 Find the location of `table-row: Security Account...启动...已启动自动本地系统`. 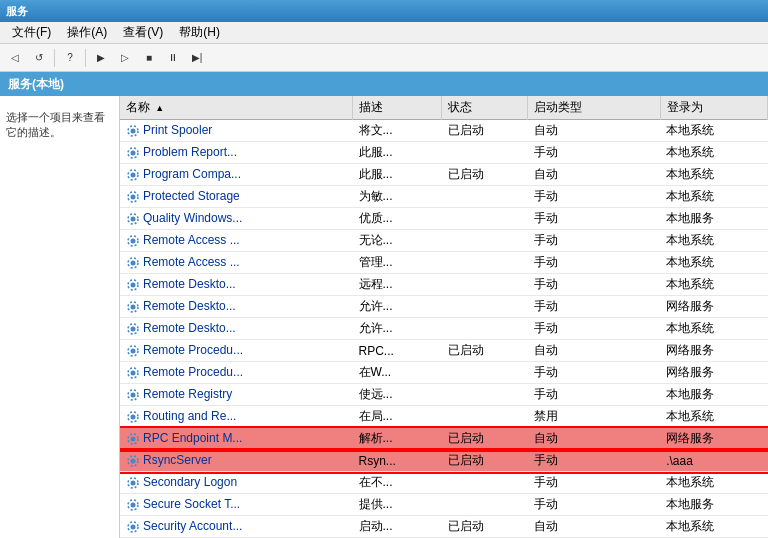

table-row: Security Account...启动...已启动自动本地系统 is located at coordinates (444, 527).